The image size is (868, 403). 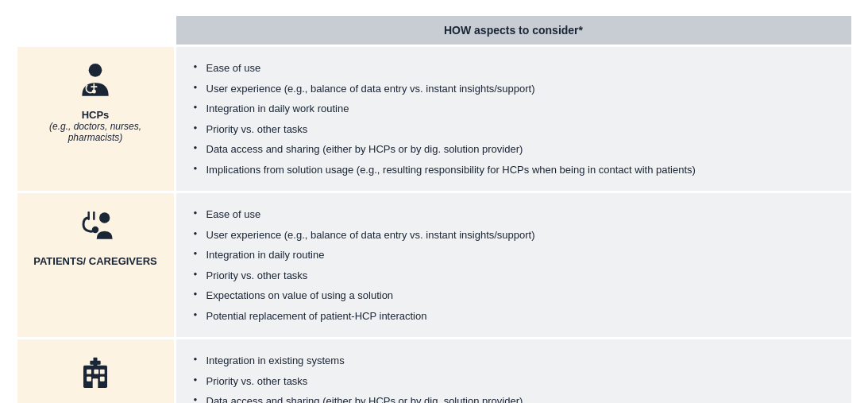 What do you see at coordinates (514, 296) in the screenshot?
I see `list-item: Expectations on value of using a solutio…` at bounding box center [514, 296].